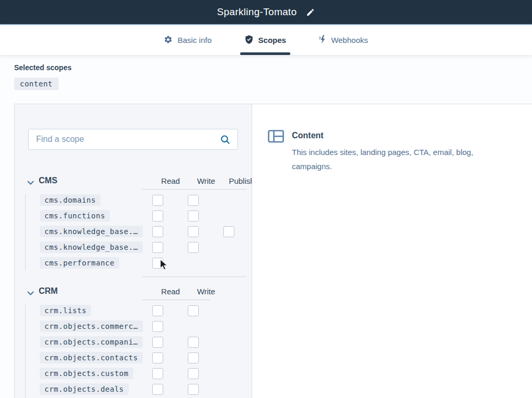 This screenshot has height=398, width=532. I want to click on scope-name-tag: crm.objects.custom, so click(87, 373).